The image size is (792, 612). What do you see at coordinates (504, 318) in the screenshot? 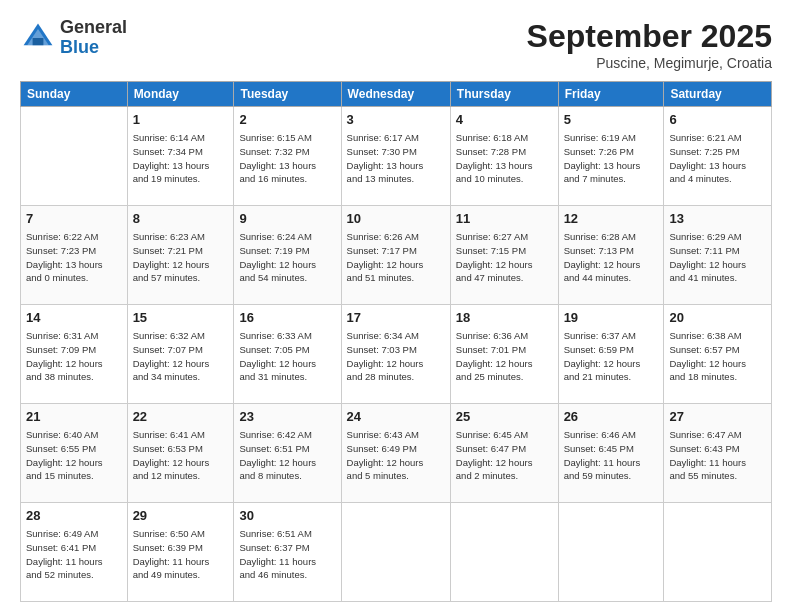
I see `day-number: 18` at bounding box center [504, 318].